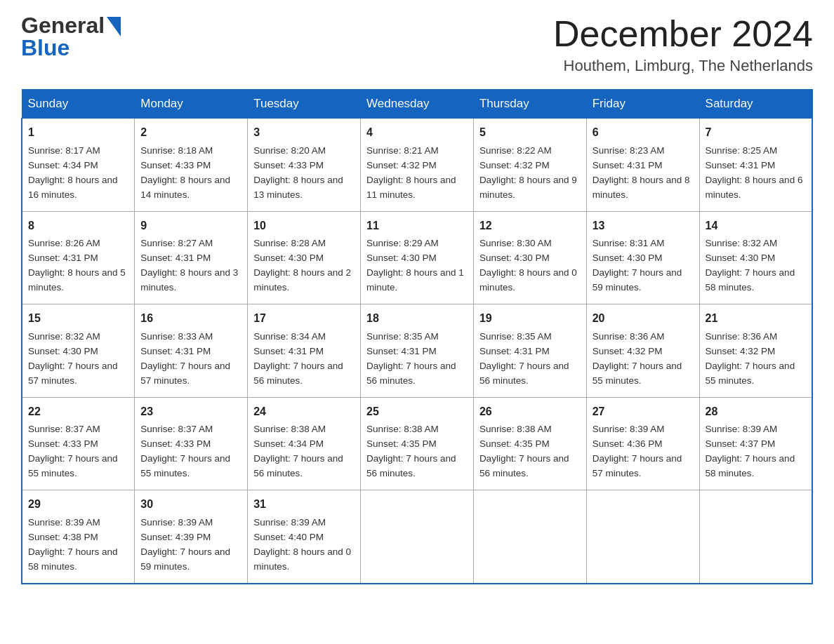 The height and width of the screenshot is (644, 834). Describe the element at coordinates (417, 165) in the screenshot. I see `calendar-week-row: 1Sunrise: 8:17 AMSunset: 4:34 PMDaylight…` at that location.